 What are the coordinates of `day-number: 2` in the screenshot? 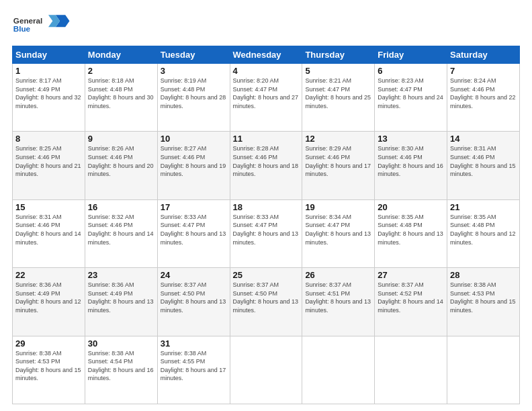 It's located at (121, 71).